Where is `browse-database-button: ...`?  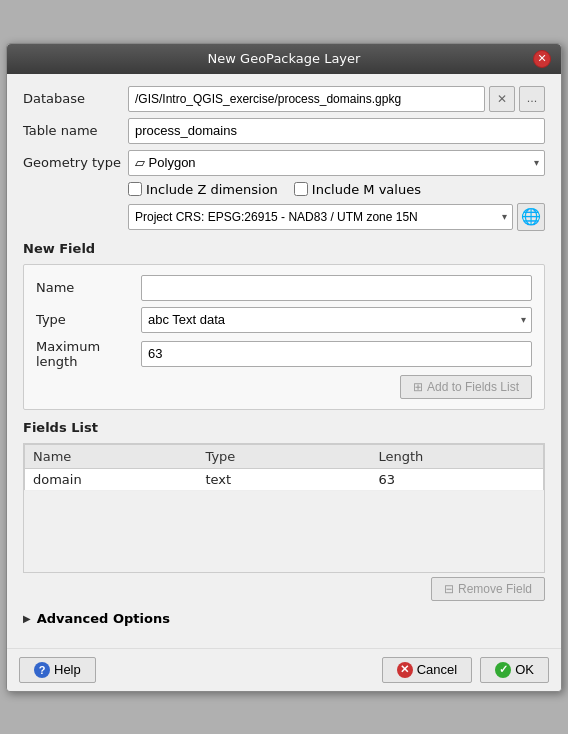
browse-database-button: ... is located at coordinates (532, 99).